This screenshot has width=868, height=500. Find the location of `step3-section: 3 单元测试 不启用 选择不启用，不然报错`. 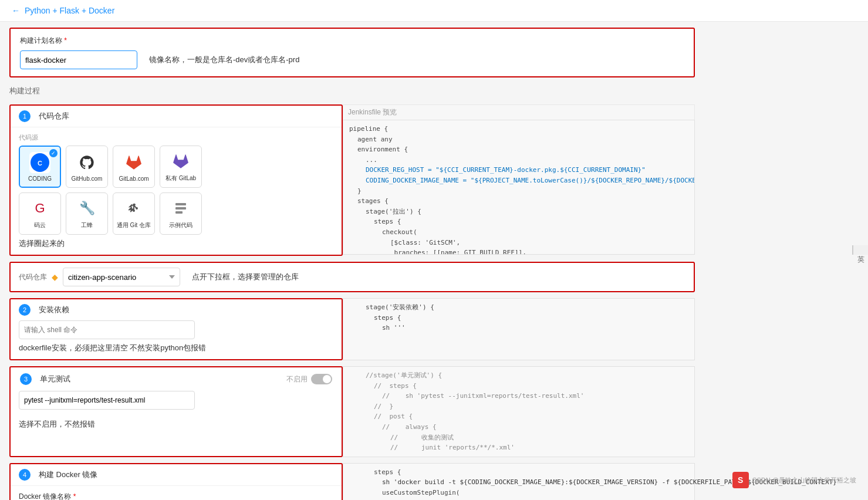

step3-section: 3 单元测试 不启用 选择不启用，不然报错 is located at coordinates (176, 412).